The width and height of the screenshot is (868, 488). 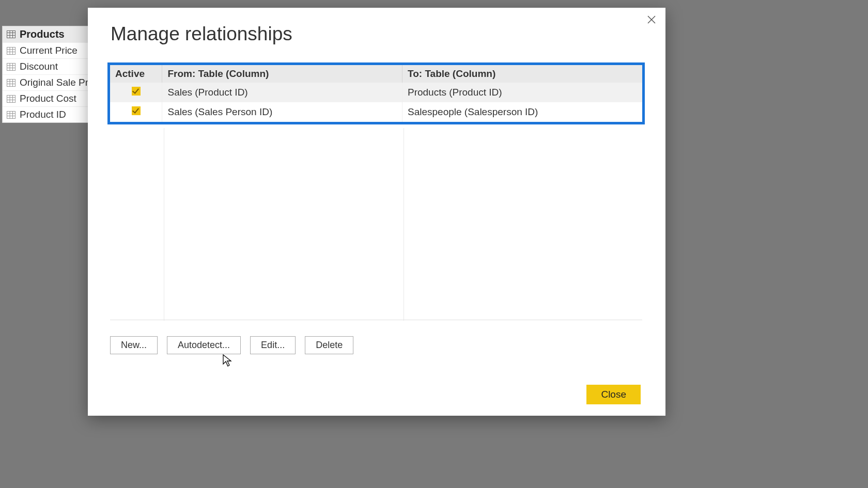 What do you see at coordinates (48, 99) in the screenshot?
I see `field-label: Product Cost` at bounding box center [48, 99].